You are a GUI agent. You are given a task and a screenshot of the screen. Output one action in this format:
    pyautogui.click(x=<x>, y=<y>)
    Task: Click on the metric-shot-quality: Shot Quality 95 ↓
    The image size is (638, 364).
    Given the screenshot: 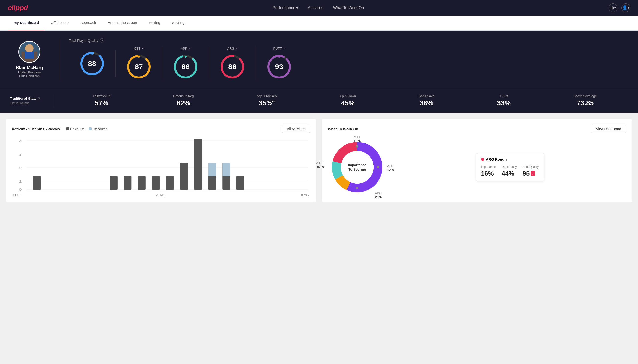 What is the action you would take?
    pyautogui.click(x=531, y=171)
    